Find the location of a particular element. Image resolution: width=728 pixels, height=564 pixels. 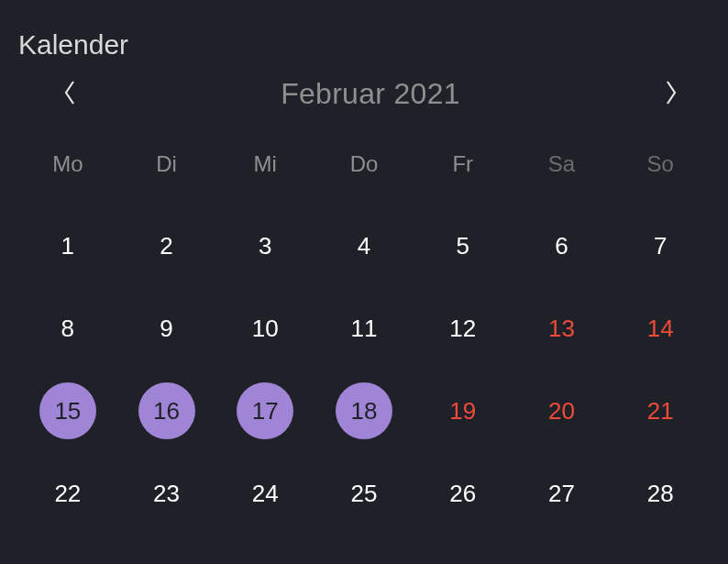

day-button: 9 is located at coordinates (167, 328).